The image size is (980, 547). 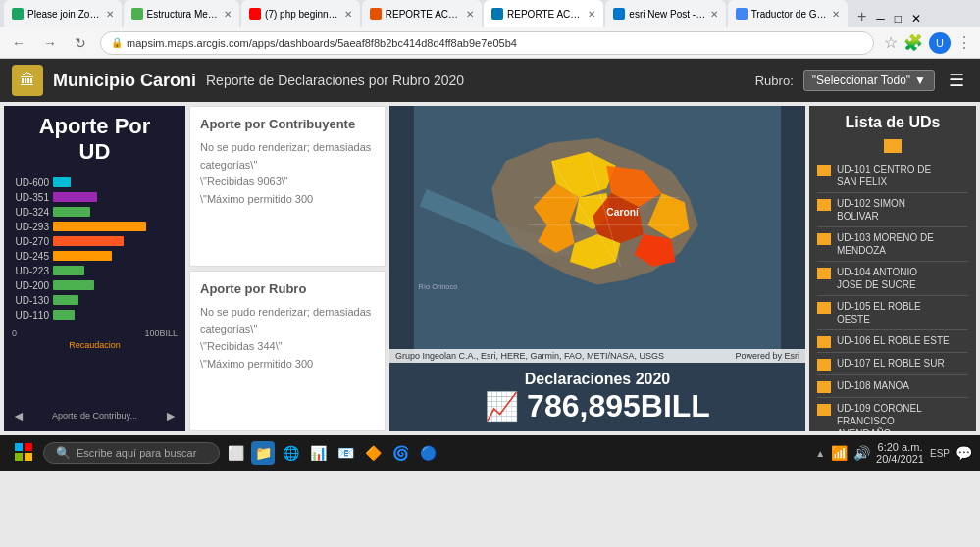 What do you see at coordinates (94, 288) in the screenshot?
I see `chart-bars-area: UD-600 UD-351 UD-324 UD-293 UD-270` at bounding box center [94, 288].